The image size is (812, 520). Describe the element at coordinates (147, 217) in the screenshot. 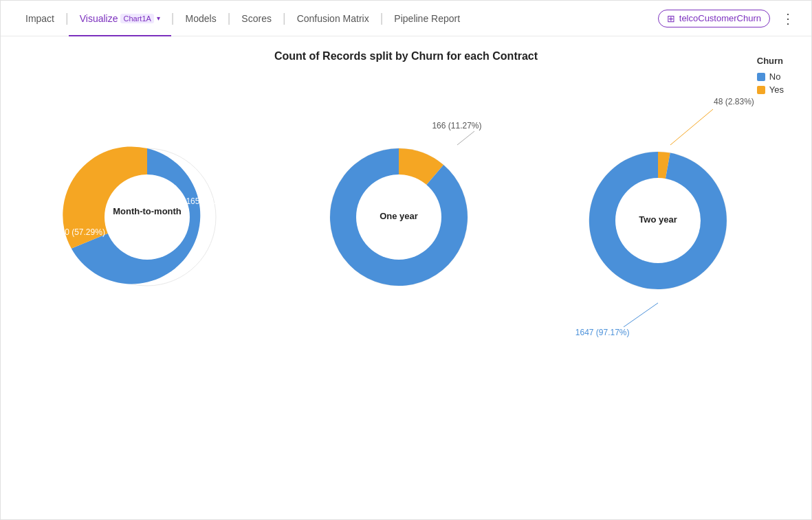

I see `donut-hole-month` at that location.